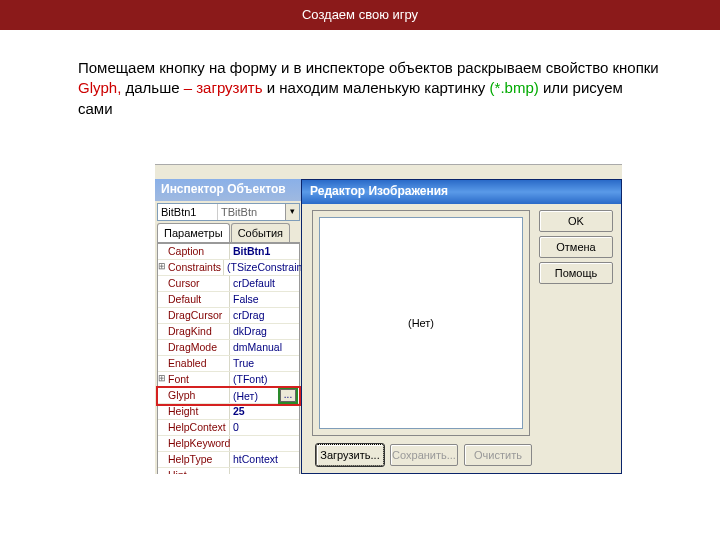  I want to click on property-row: DragKinddkDrag, so click(228, 332).